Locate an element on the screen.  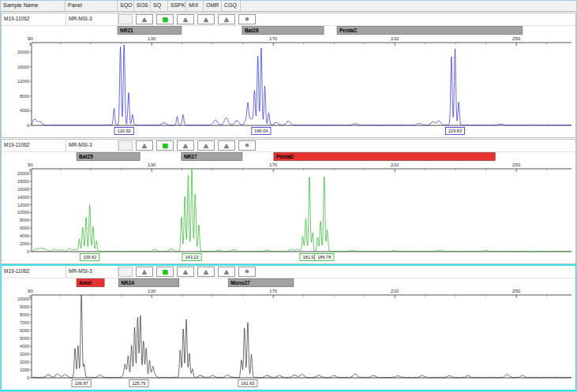
svg-text: Bat25 is located at coordinates (86, 156).